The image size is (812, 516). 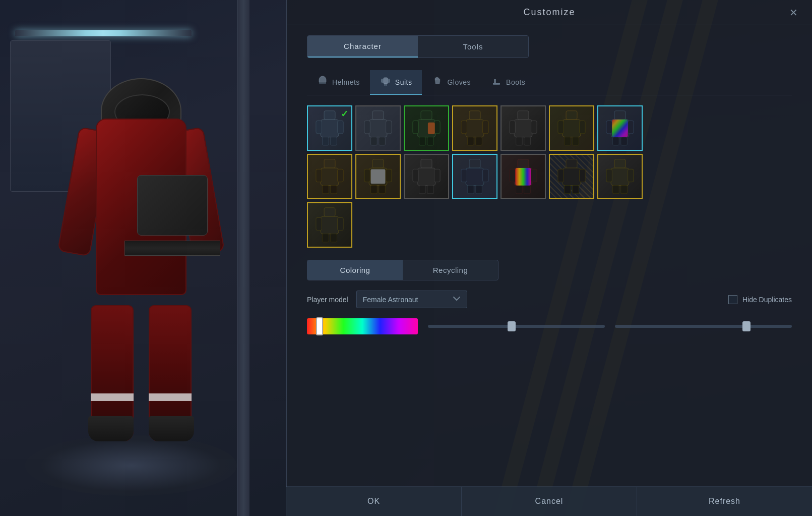 What do you see at coordinates (704, 326) in the screenshot?
I see `brightness-slider` at bounding box center [704, 326].